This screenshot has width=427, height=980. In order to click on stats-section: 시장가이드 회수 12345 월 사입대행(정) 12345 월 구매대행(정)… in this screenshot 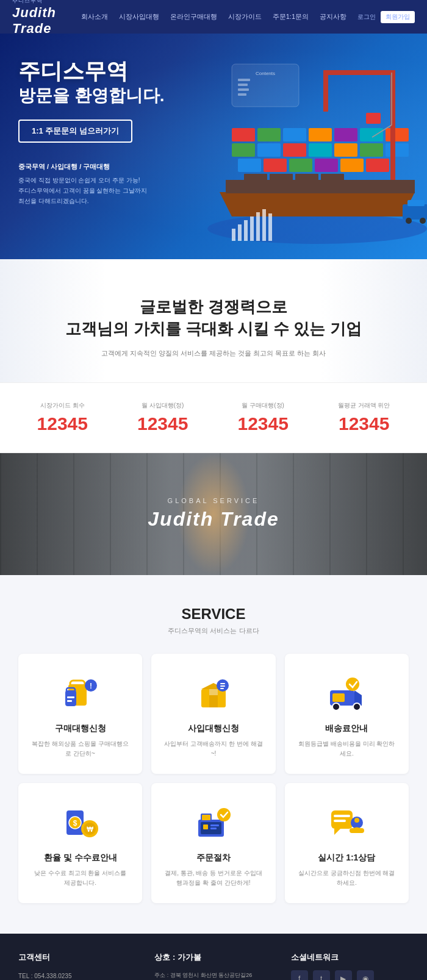, I will do `click(214, 418)`.